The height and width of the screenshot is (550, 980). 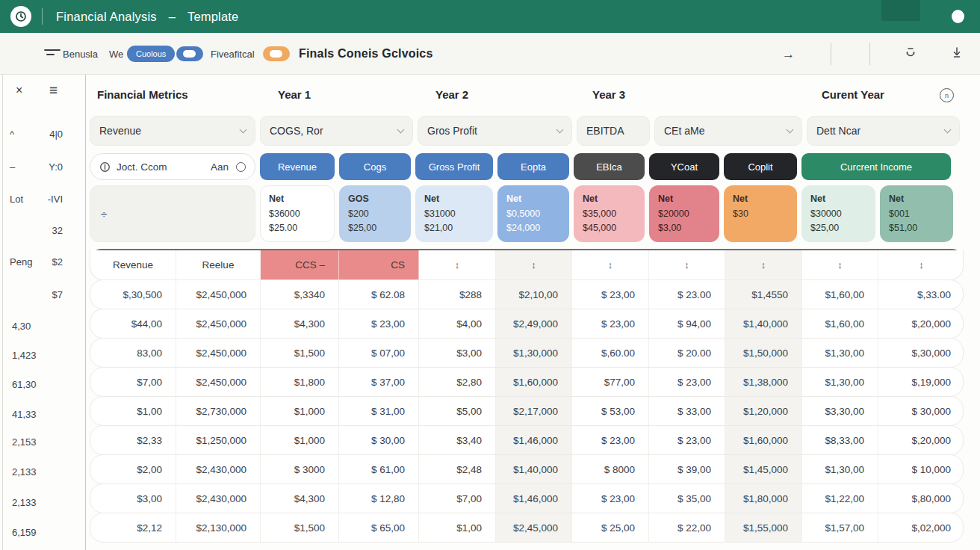 What do you see at coordinates (218, 498) in the screenshot?
I see `table-cell: $2,430,000` at bounding box center [218, 498].